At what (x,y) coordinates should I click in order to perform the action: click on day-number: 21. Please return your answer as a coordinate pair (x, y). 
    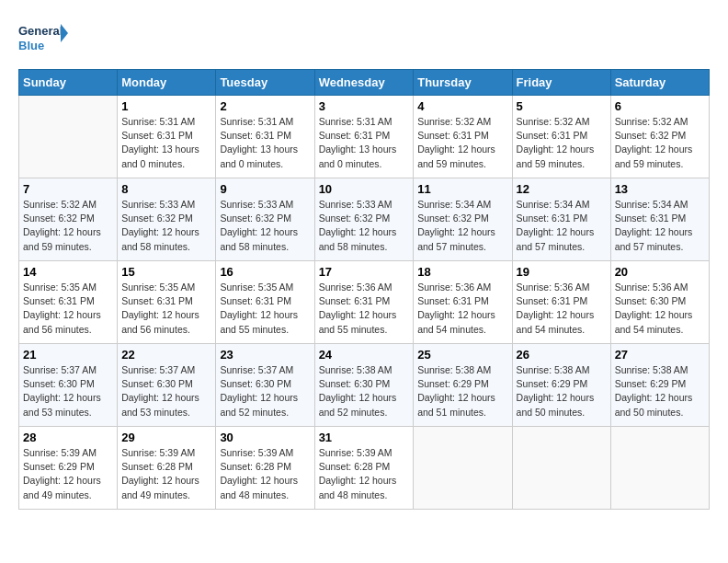
    Looking at the image, I should click on (68, 355).